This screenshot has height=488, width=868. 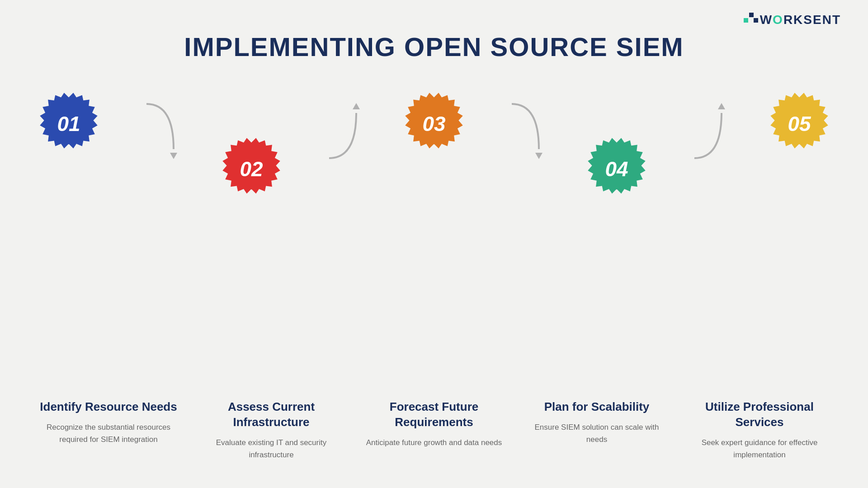 I want to click on step-3: 03, so click(x=434, y=125).